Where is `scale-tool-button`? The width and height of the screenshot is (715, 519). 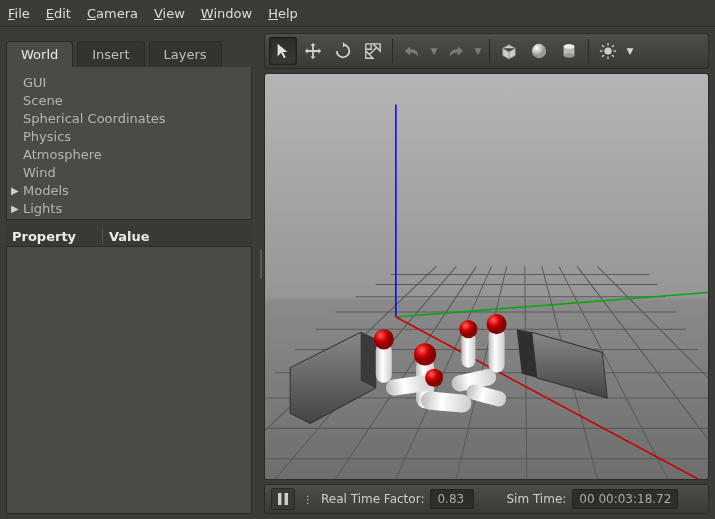
scale-tool-button is located at coordinates (373, 51).